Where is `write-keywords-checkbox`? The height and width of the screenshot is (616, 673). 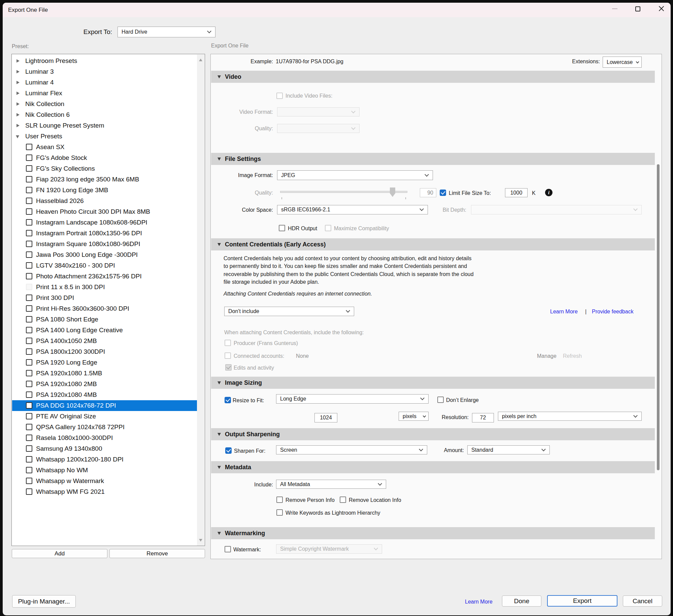 write-keywords-checkbox is located at coordinates (279, 512).